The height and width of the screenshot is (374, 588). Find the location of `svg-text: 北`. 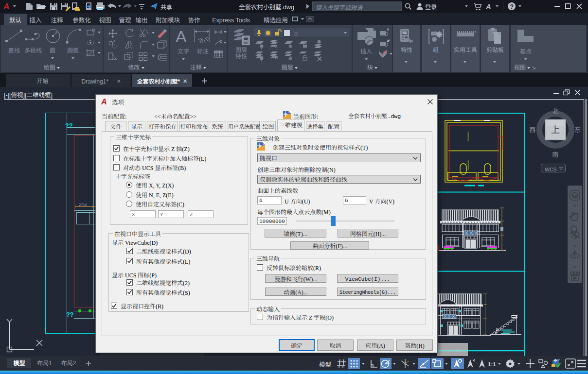

svg-text: 北 is located at coordinates (555, 111).